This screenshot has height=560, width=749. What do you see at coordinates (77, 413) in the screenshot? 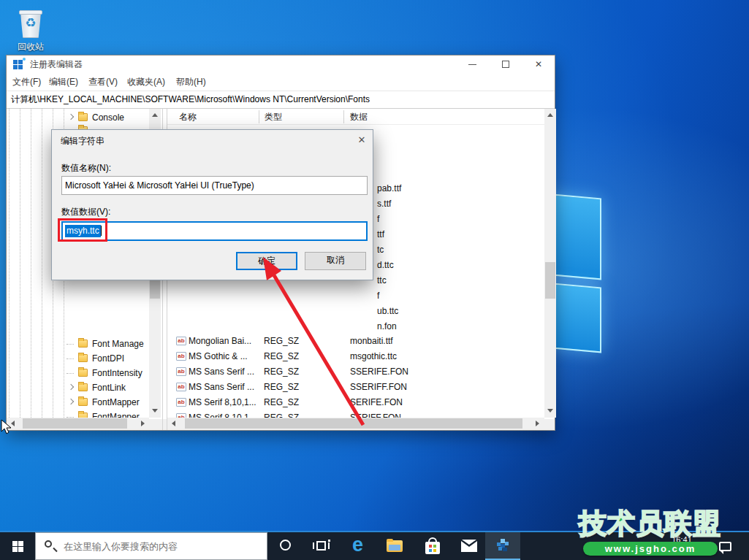
I see `tree-item-fontmapper2: FontMapper` at bounding box center [77, 413].